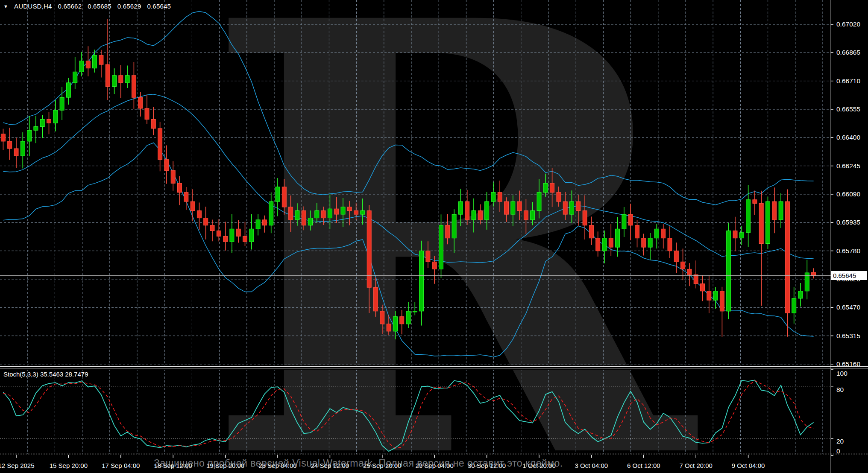 This screenshot has height=473, width=868. What do you see at coordinates (848, 81) in the screenshot?
I see `price-axis-label: 0.66710` at bounding box center [848, 81].